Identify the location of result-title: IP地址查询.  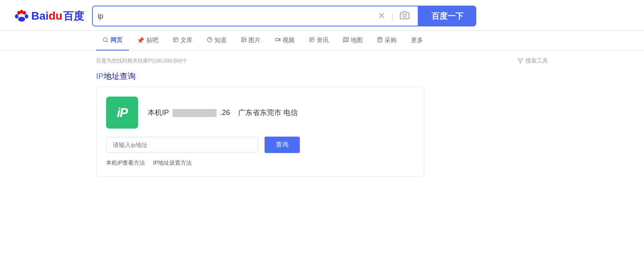
(322, 76).